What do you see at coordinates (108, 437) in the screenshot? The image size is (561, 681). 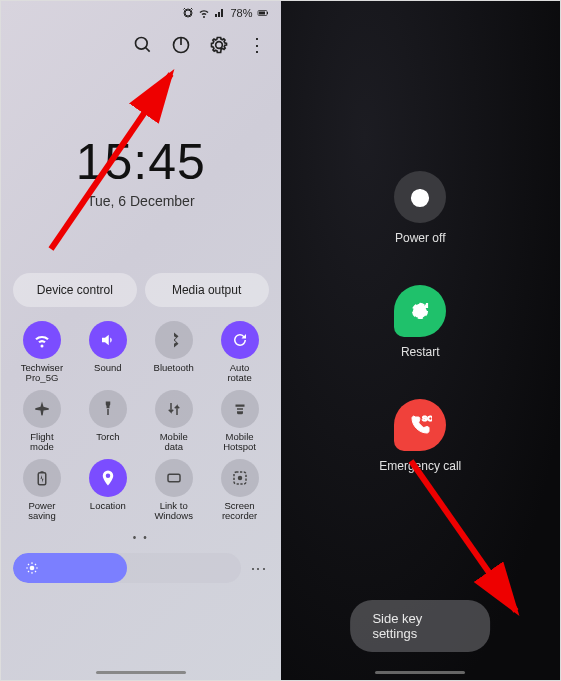 I see `tile-label: Torch` at bounding box center [108, 437].